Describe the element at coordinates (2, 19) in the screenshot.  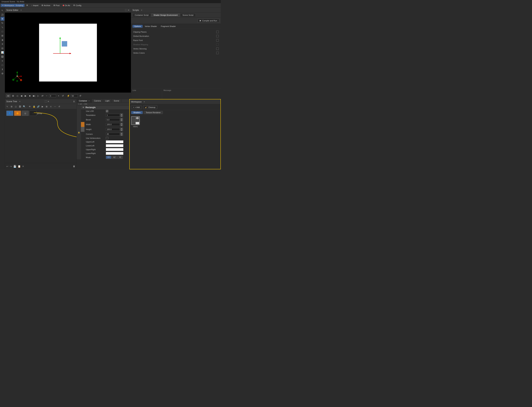
I see `toolbar-move: ✛` at that location.